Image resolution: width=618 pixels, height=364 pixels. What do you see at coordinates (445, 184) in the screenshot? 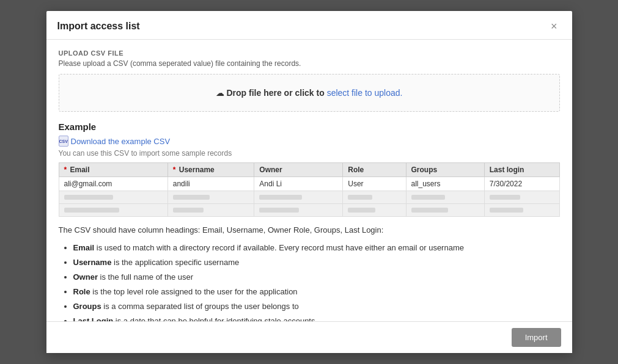
I see `cell-groups: all_users` at bounding box center [445, 184].